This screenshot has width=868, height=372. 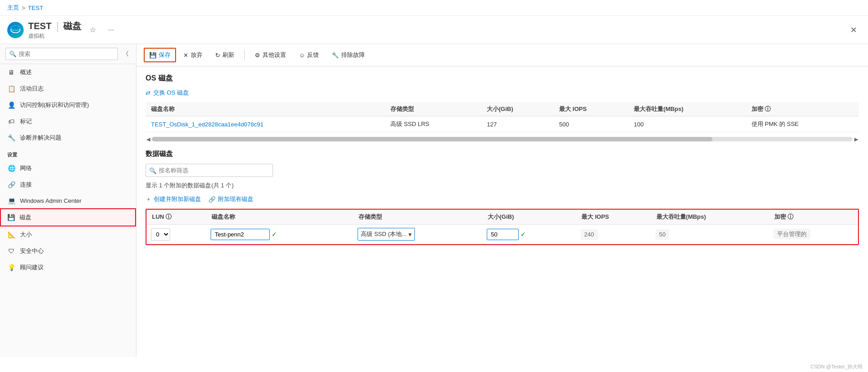 What do you see at coordinates (13, 54) in the screenshot?
I see `search-icon: 🔍` at bounding box center [13, 54].